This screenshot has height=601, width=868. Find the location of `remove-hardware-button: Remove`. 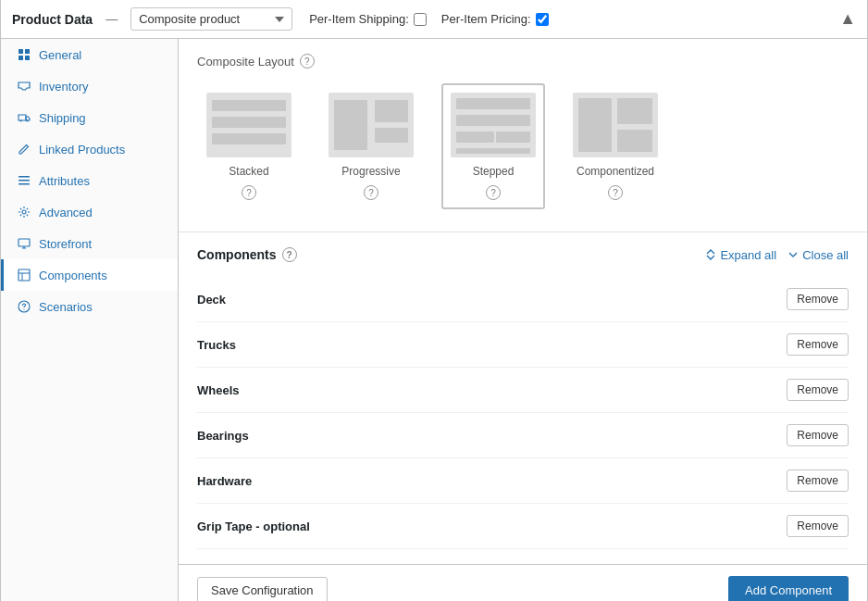

remove-hardware-button: Remove is located at coordinates (818, 481).